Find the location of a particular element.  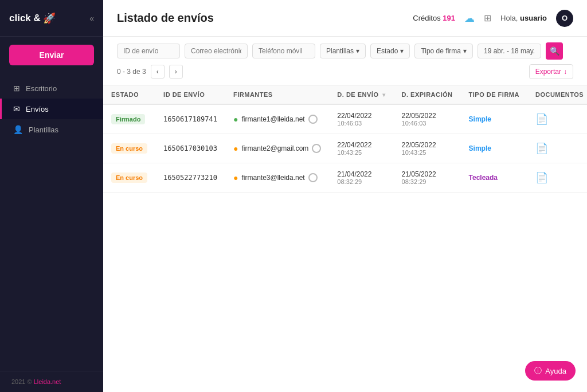

cell-id-envio: 1650617189741 is located at coordinates (190, 119).